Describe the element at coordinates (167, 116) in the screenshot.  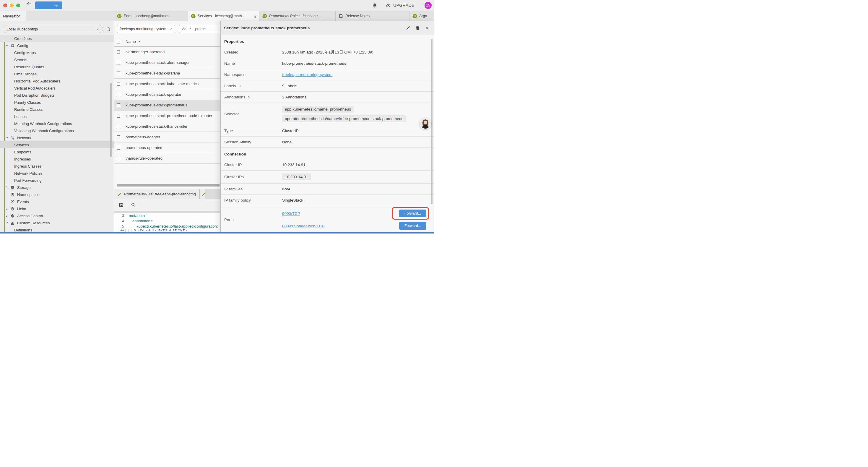
I see `table-row-kube-prometheus-stack-prometheus-node-exporter: kube-prometheus-stack-prometheus-node-ex…` at that location.